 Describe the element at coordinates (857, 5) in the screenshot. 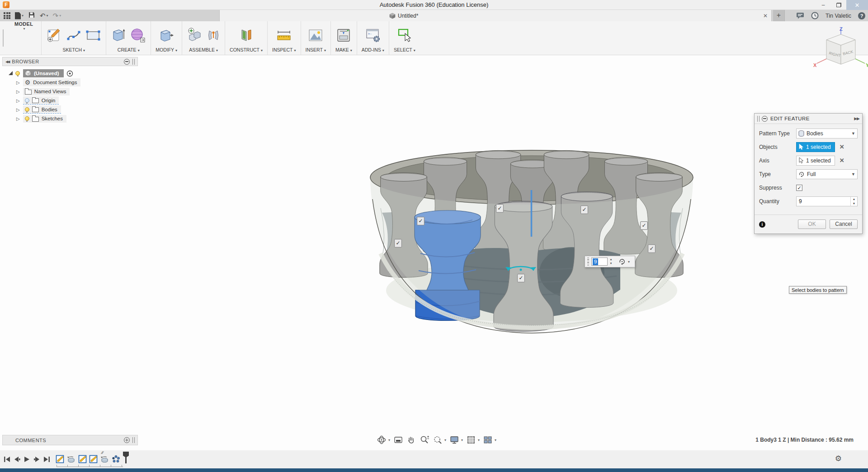

I see `close-button: ✕` at that location.